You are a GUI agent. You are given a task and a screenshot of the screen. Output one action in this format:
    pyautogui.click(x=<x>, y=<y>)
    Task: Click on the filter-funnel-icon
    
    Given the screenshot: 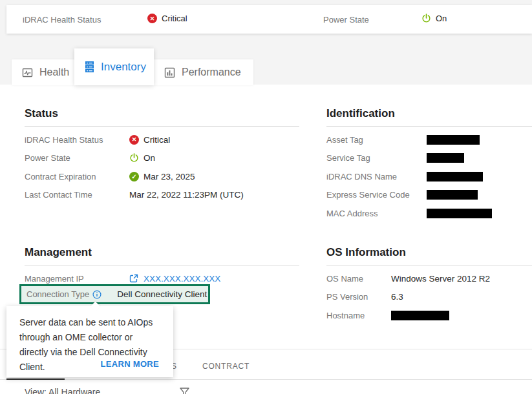 What is the action you would take?
    pyautogui.click(x=185, y=391)
    